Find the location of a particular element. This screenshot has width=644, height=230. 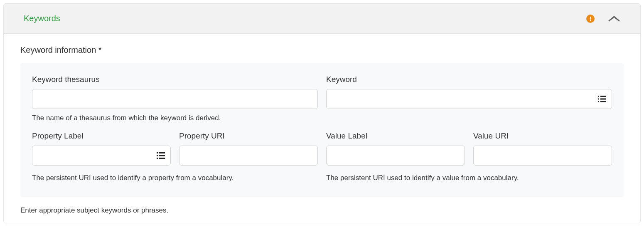

keyword-thesaurus-input is located at coordinates (175, 99).